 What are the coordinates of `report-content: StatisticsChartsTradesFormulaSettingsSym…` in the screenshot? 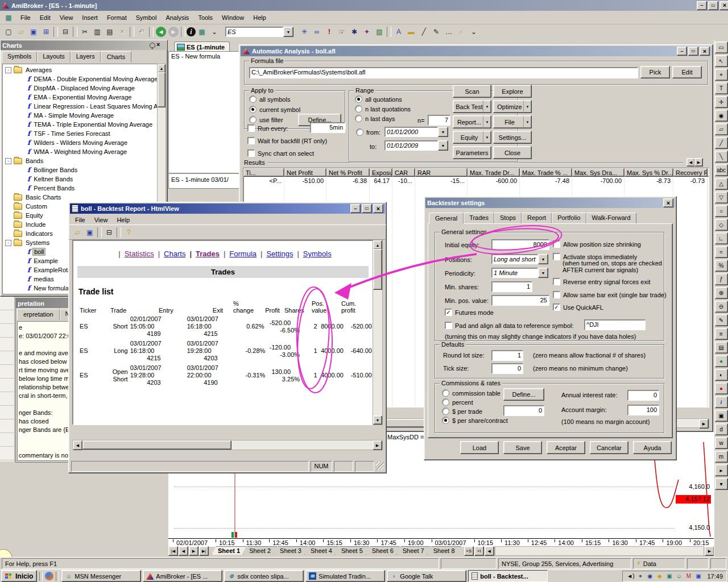 It's located at (223, 332).